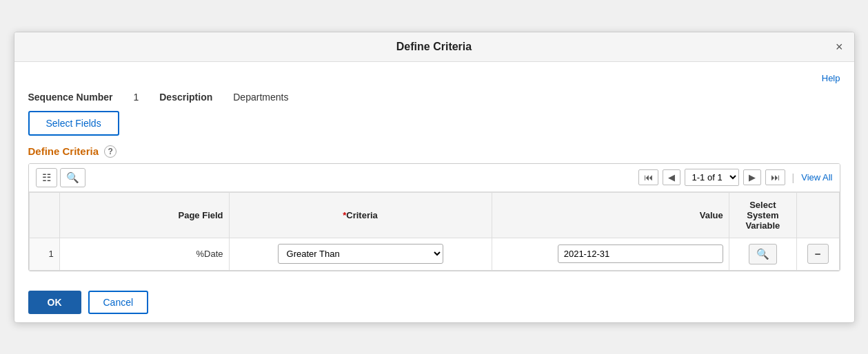 The image size is (868, 354). I want to click on col-header-select-system-variable: SelectSystemVariable, so click(763, 215).